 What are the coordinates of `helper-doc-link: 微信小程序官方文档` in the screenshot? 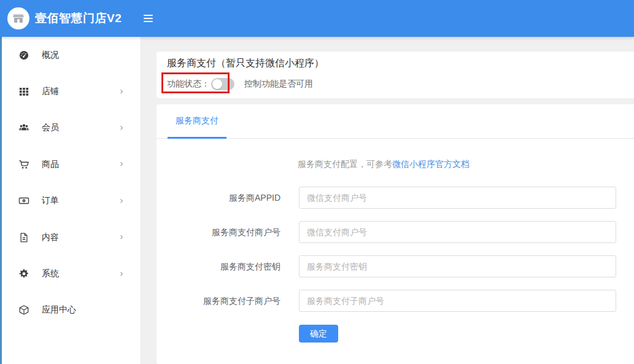 It's located at (431, 164).